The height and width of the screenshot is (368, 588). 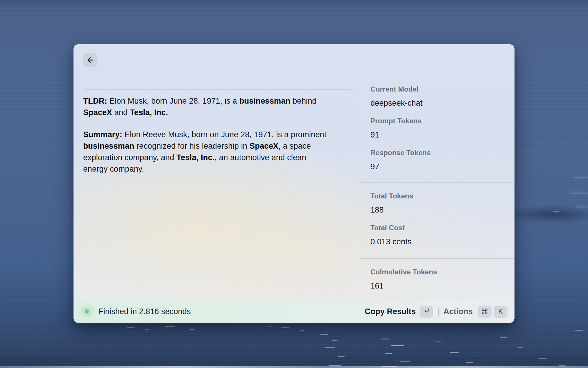 What do you see at coordinates (439, 121) in the screenshot?
I see `meta-label: Prompt Tokens` at bounding box center [439, 121].